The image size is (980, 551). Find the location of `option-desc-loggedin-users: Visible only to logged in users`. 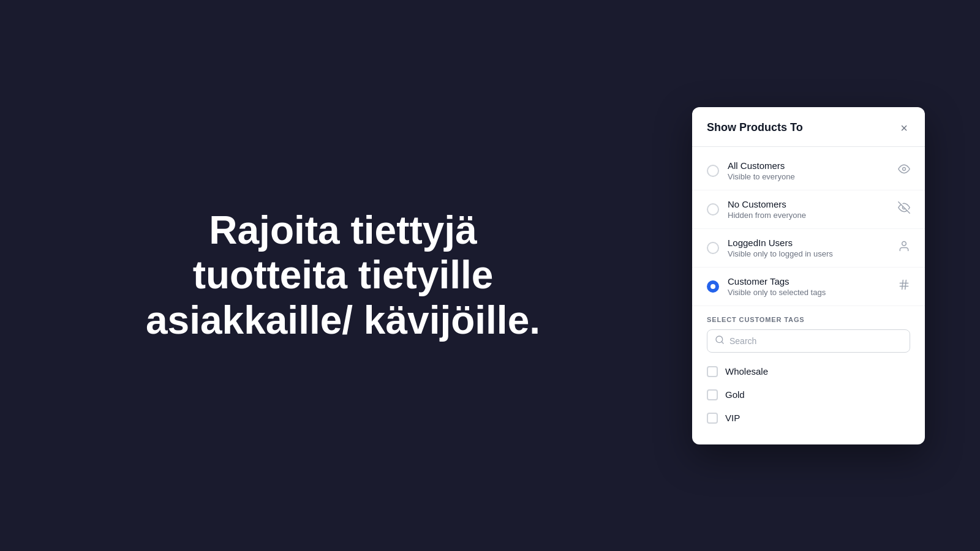

option-desc-loggedin-users: Visible only to logged in users is located at coordinates (810, 253).